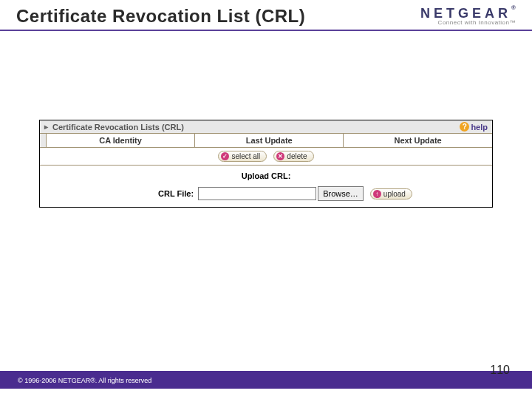 The image size is (532, 399). Describe the element at coordinates (269, 140) in the screenshot. I see `col-last-update: Last Update` at that location.